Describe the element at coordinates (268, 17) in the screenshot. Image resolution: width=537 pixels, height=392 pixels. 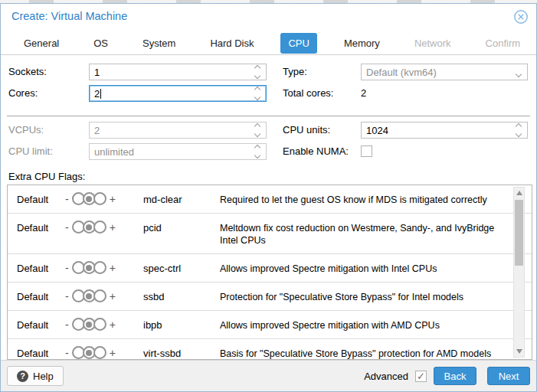
I see `dialog-header: Create: Virtual Machine` at that location.